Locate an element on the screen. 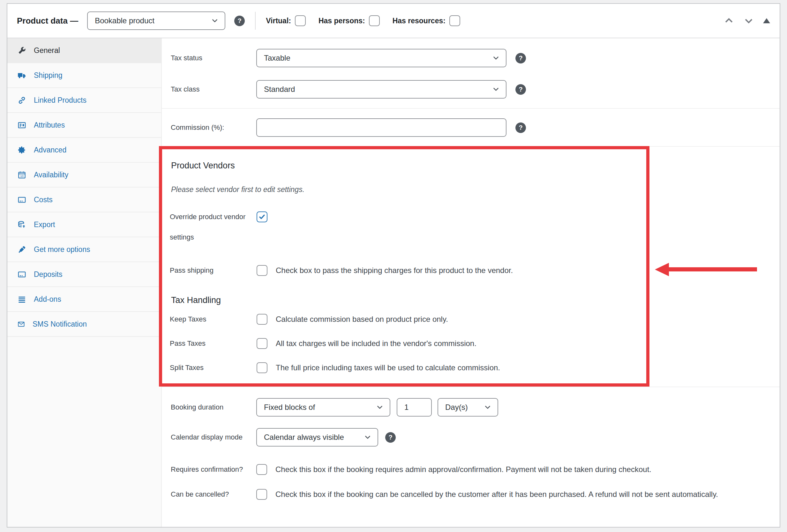  pass-taxes-row: Pass Taxes All tax charges will be inclu… is located at coordinates (408, 343).